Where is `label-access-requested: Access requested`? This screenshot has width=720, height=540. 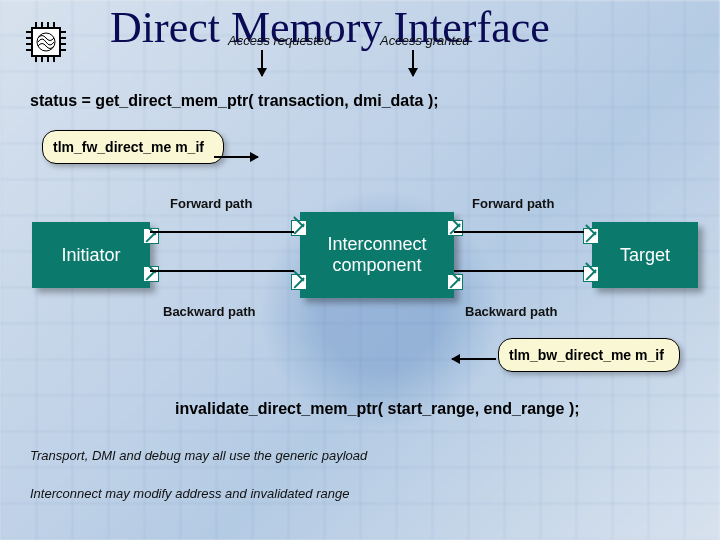
label-access-requested: Access requested is located at coordinates (280, 40).